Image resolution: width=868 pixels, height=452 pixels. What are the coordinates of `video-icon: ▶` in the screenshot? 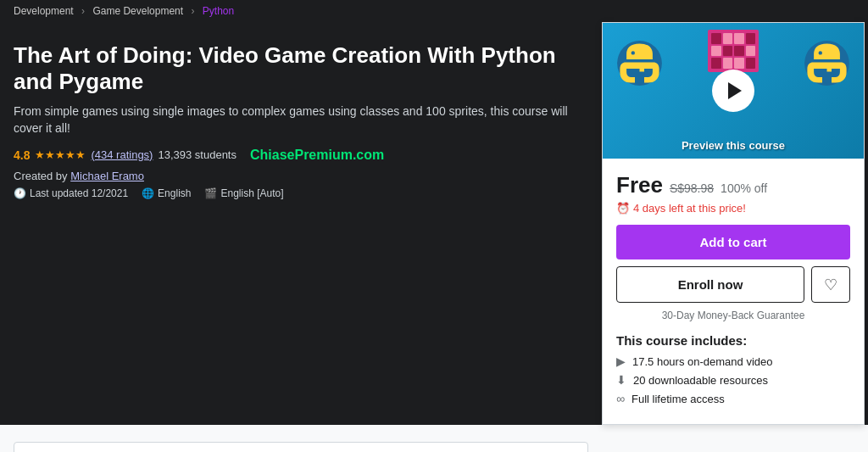 It's located at (620, 361).